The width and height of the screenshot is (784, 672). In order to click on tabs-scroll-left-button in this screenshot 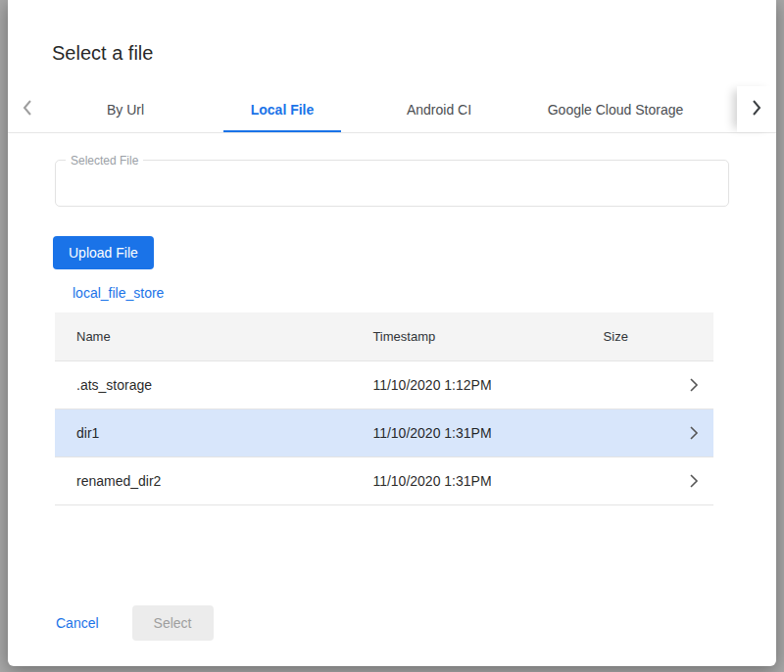, I will do `click(27, 110)`.